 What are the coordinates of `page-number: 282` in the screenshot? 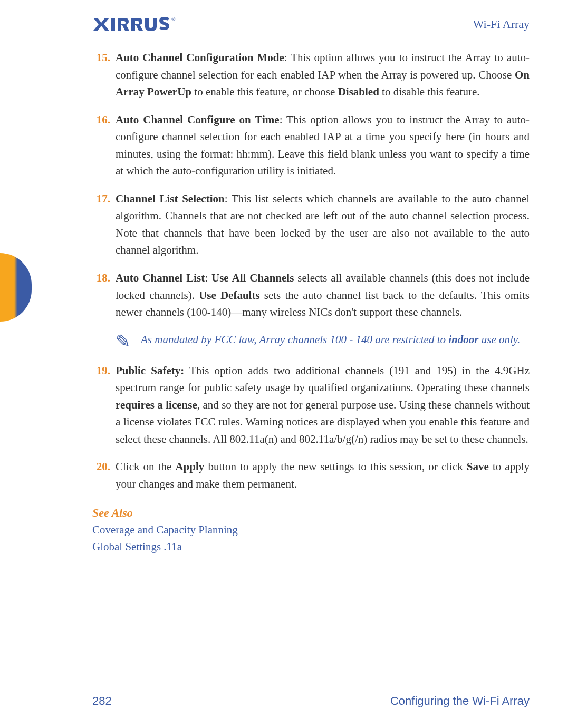 It's located at (102, 701).